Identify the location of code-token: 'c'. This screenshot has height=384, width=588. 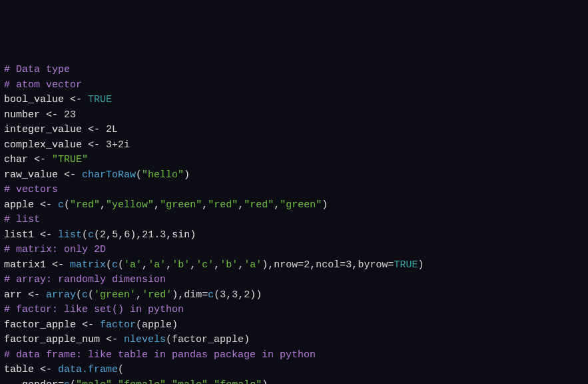
(205, 265).